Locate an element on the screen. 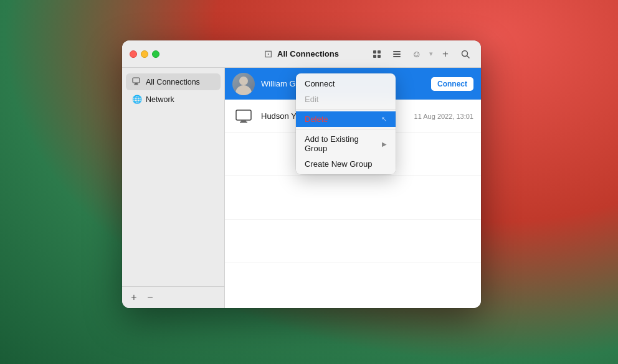 The image size is (618, 364). ctx-edit-label: Edit is located at coordinates (311, 100).